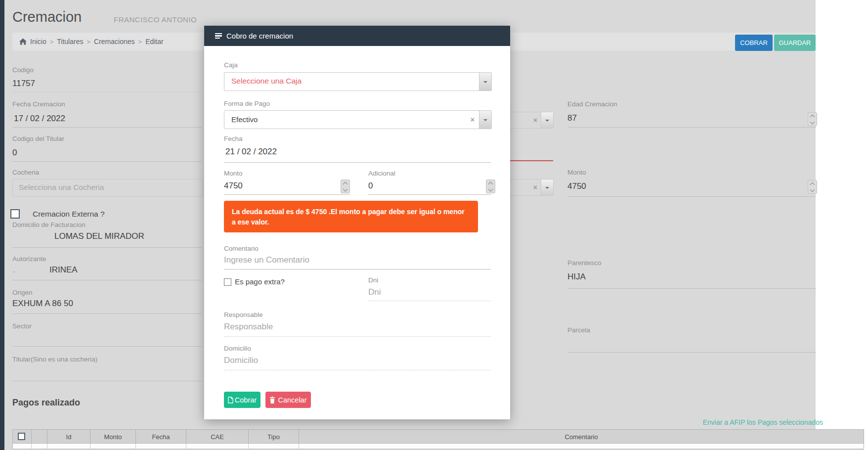 This screenshot has height=450, width=868. Describe the element at coordinates (39, 138) in the screenshot. I see `codigo-titular-label: Codigo del Titular` at that location.